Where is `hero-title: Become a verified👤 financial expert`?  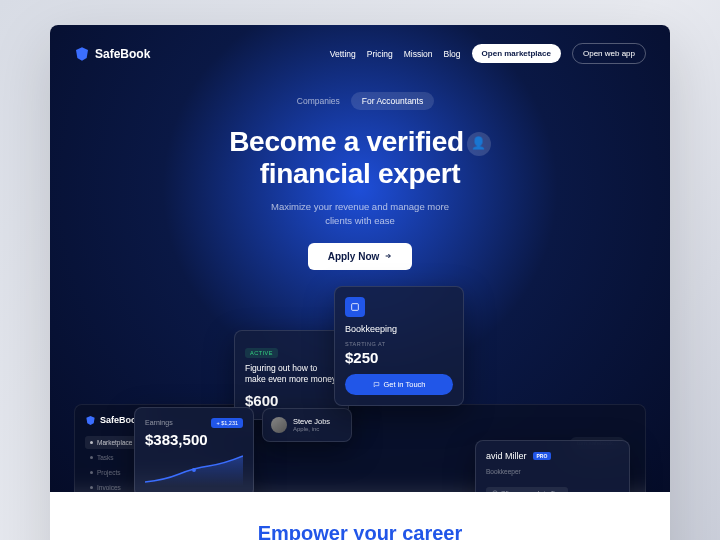
hero-title: Become a verified👤 financial expert is located at coordinates (360, 158).